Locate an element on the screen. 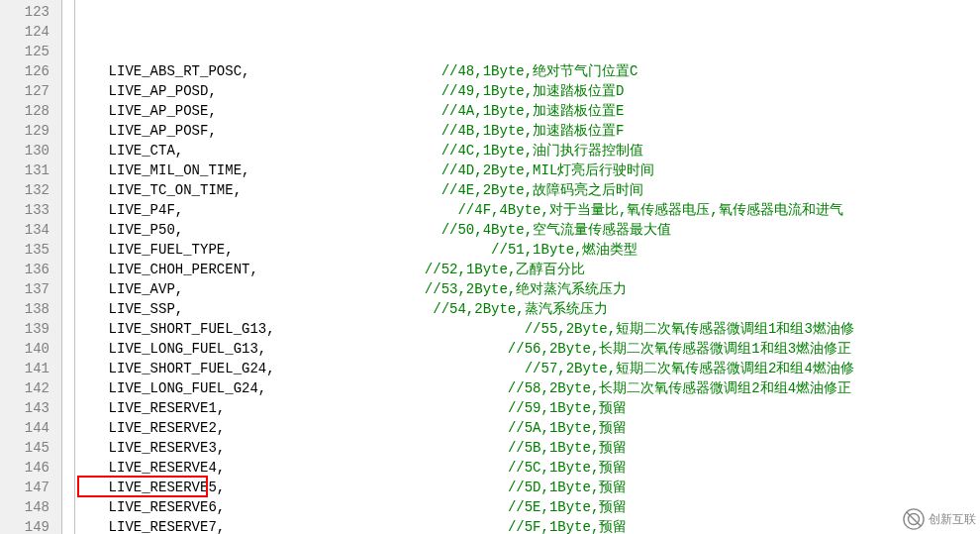 Image resolution: width=980 pixels, height=534 pixels. code-token: LIVE_AVP, is located at coordinates (129, 289).